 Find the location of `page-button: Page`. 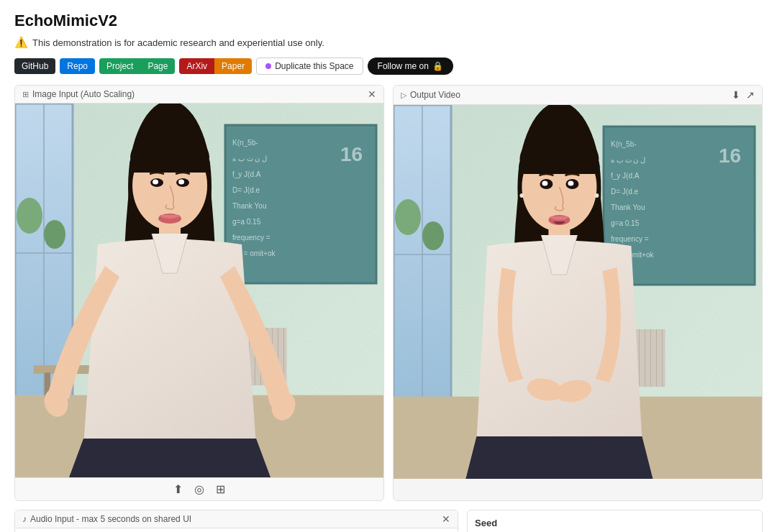

page-button: Page is located at coordinates (158, 66).